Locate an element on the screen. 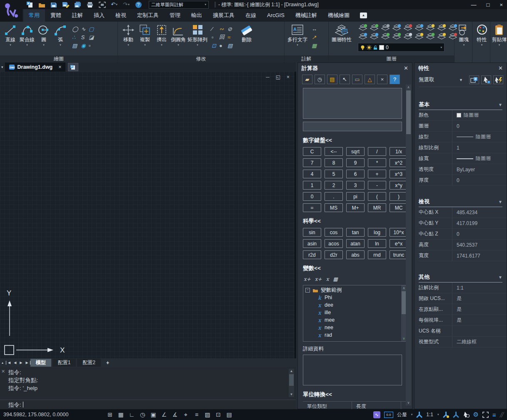  calculator-key: log is located at coordinates (377, 232).